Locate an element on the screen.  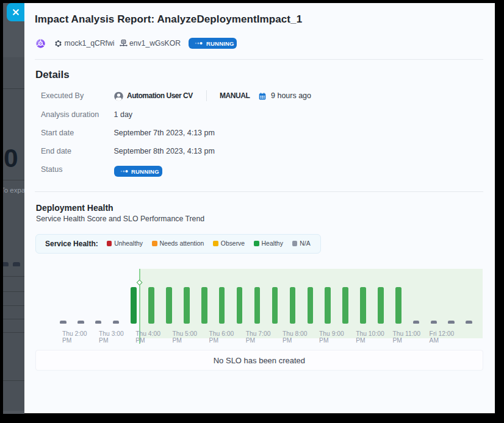
deployment-marker-diamond is located at coordinates (140, 283).